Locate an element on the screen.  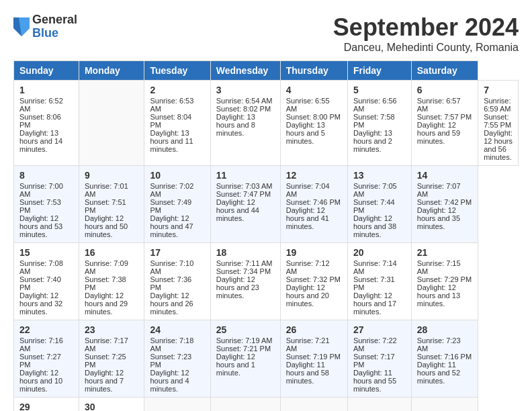
table-row: 18 Sunrise: 7:11 AM Sunset: 7:34 PM Dayl… is located at coordinates (245, 282).